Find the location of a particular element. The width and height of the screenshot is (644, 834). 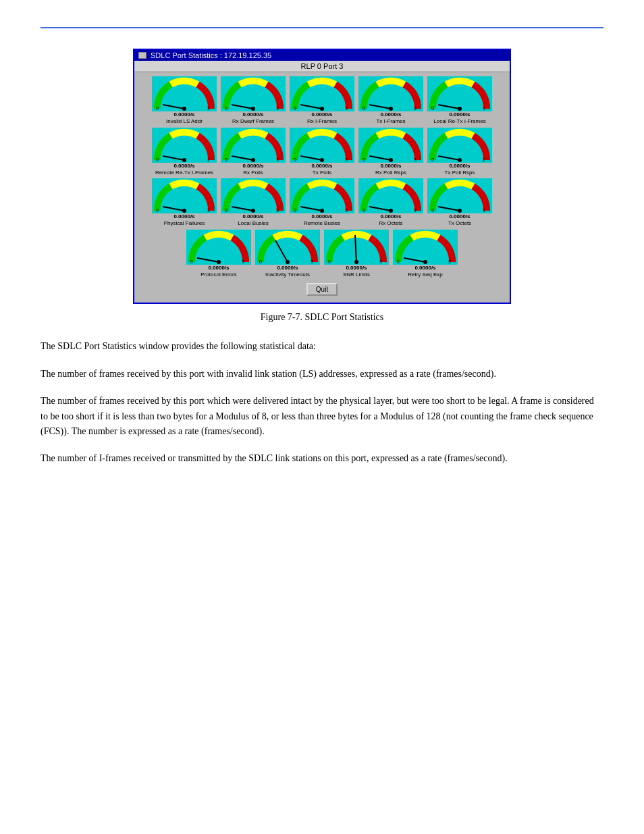

gauge-label: Remote Busies is located at coordinates (322, 224).